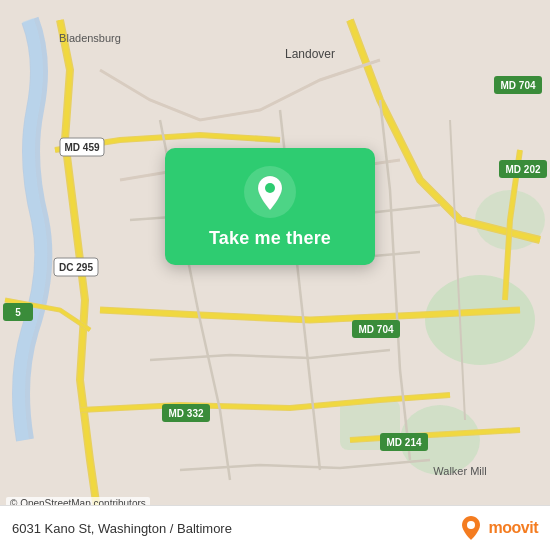  Describe the element at coordinates (18, 312) in the screenshot. I see `svg-text: 5` at that location.